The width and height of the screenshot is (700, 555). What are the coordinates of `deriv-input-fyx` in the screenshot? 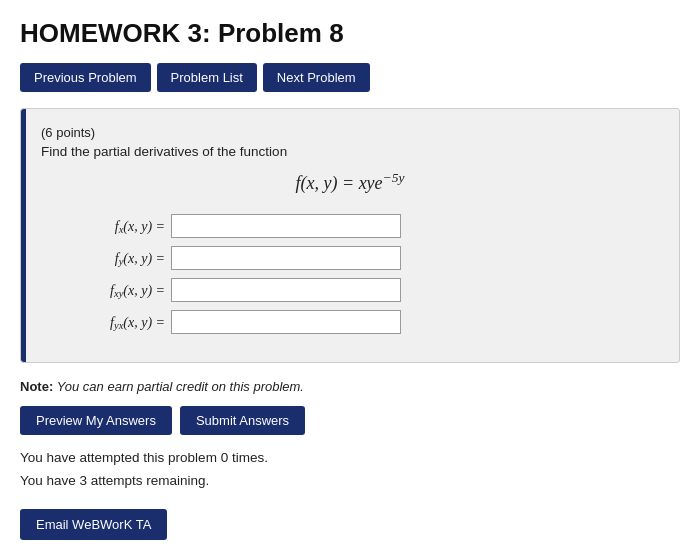 It's located at (286, 322).